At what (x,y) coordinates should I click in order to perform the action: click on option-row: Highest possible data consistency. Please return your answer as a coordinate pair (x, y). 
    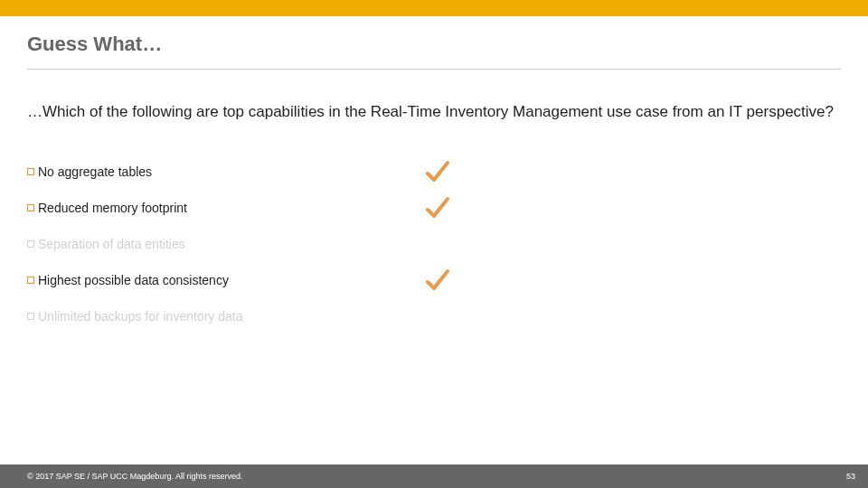
    Looking at the image, I should click on (434, 280).